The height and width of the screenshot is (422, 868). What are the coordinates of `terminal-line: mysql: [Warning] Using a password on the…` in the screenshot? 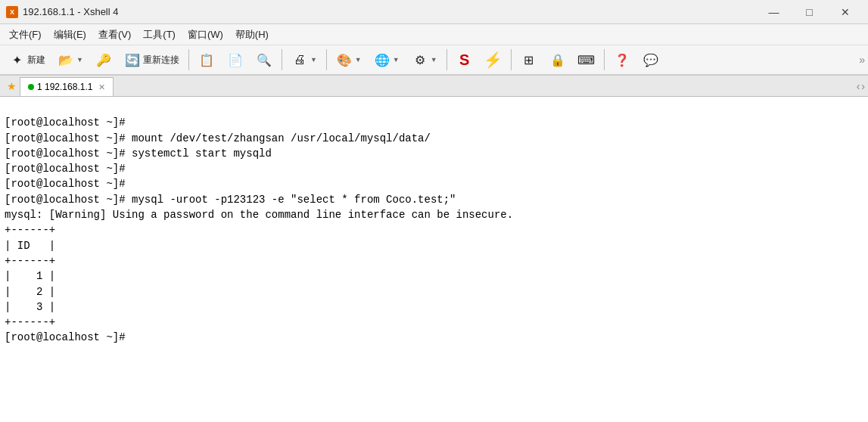 It's located at (434, 215).